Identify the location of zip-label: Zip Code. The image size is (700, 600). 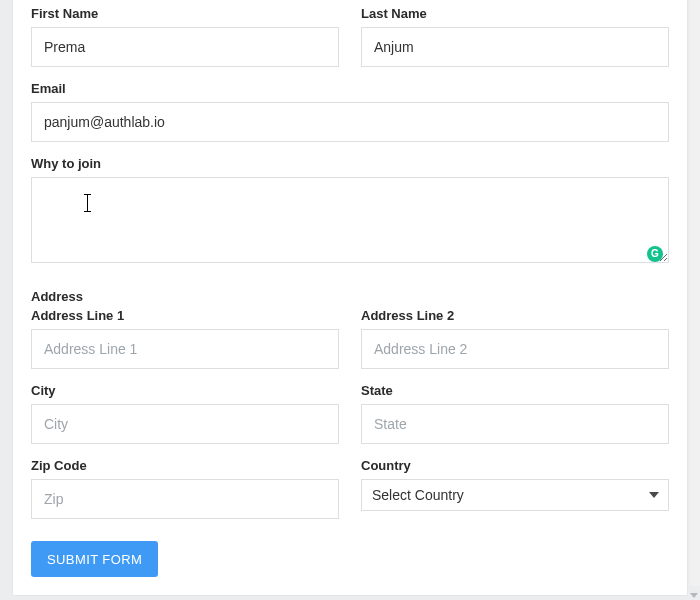
(185, 466).